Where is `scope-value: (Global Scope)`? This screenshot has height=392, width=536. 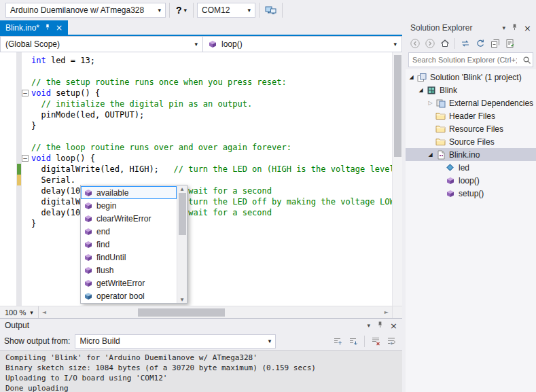
scope-value: (Global Scope) is located at coordinates (33, 44).